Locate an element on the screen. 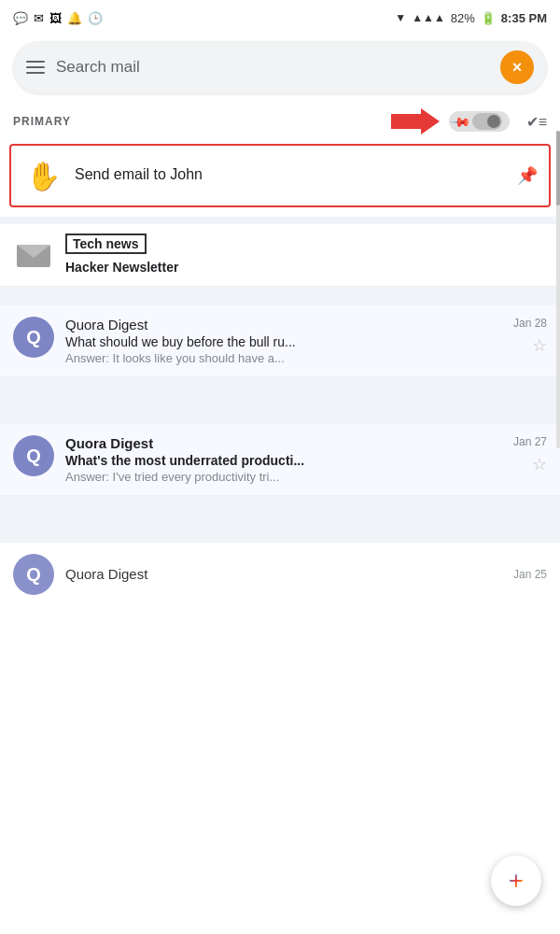  avatar-quora-3: Q is located at coordinates (34, 574).